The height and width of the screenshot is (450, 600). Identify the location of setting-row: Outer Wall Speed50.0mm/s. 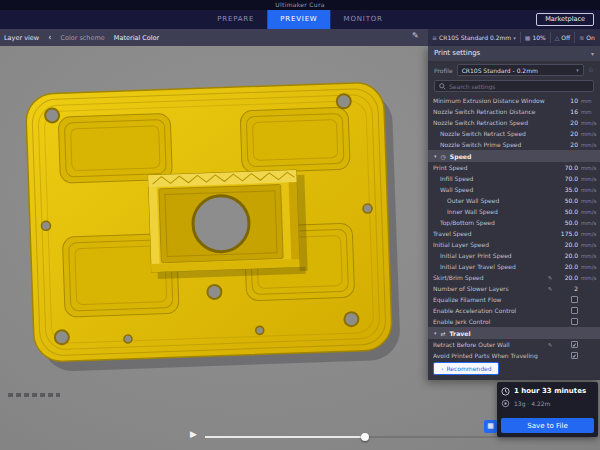
(514, 200).